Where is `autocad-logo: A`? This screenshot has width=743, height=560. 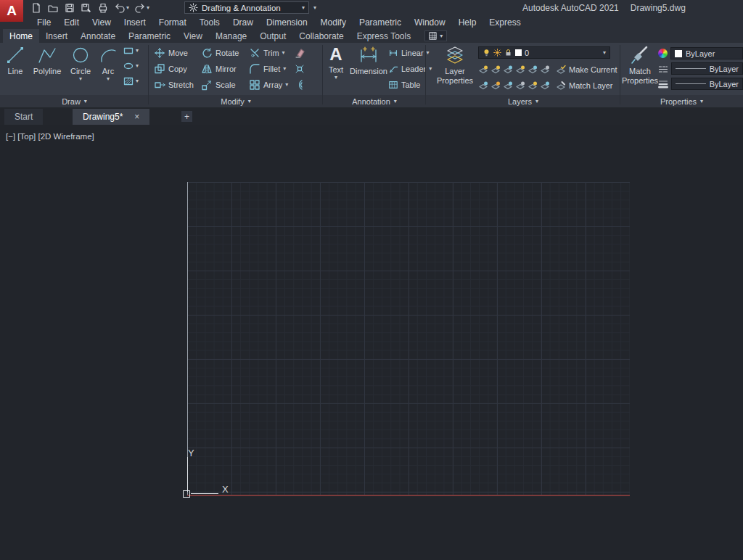
autocad-logo: A is located at coordinates (12, 11).